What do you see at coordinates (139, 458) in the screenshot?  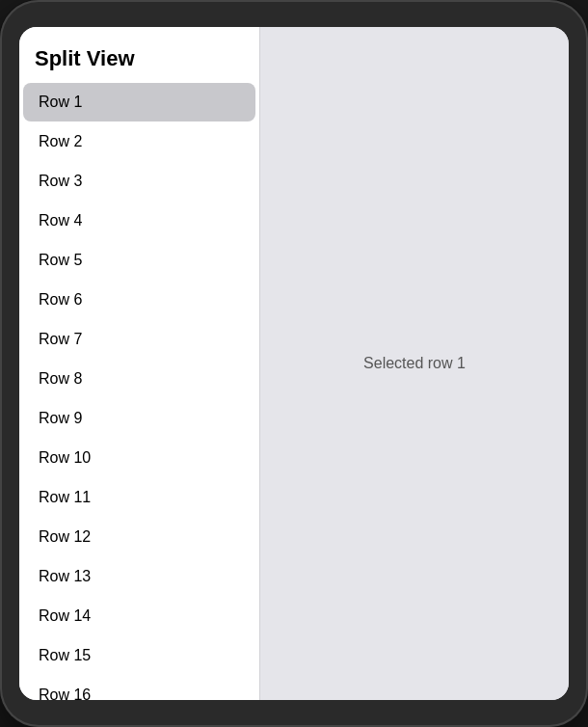 I see `list-item: Row 10` at bounding box center [139, 458].